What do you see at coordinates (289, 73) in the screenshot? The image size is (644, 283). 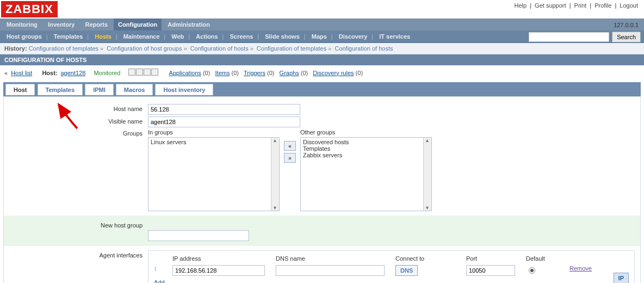 I see `graphs-link: Graphs` at bounding box center [289, 73].